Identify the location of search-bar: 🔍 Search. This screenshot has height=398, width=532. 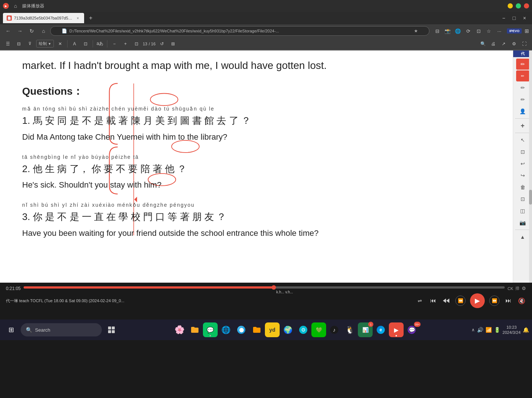
(61, 330).